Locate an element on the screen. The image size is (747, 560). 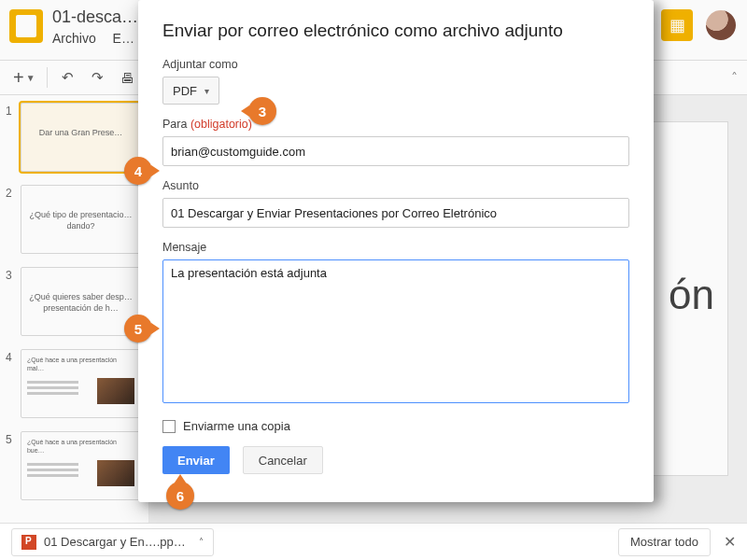
attach-format-dropdown: PDF ▾ is located at coordinates (190, 91).